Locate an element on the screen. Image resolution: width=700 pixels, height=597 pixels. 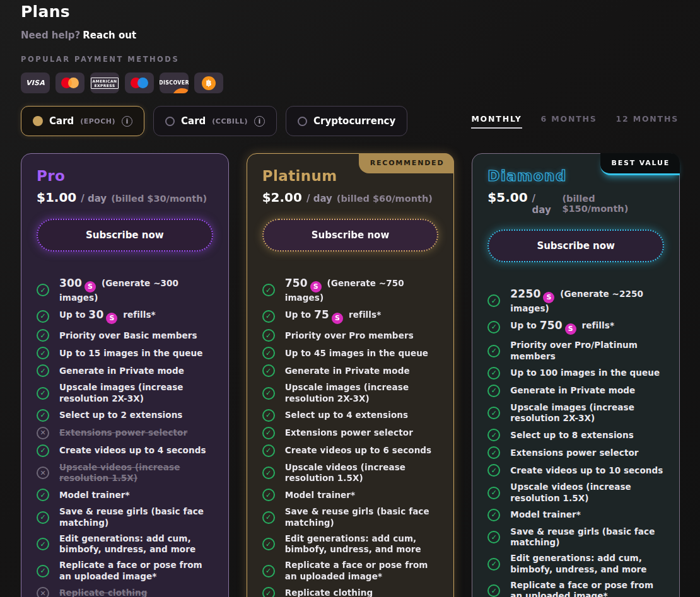
feature-text: Priority over Pro members is located at coordinates (349, 335).